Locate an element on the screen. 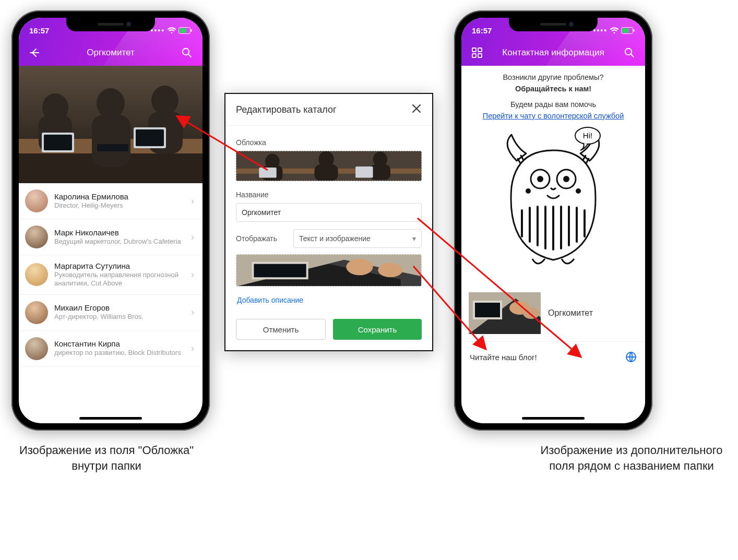  list-item: Каролина ЕрмиловаDirector, Heilig-Meyers… is located at coordinates (111, 201).